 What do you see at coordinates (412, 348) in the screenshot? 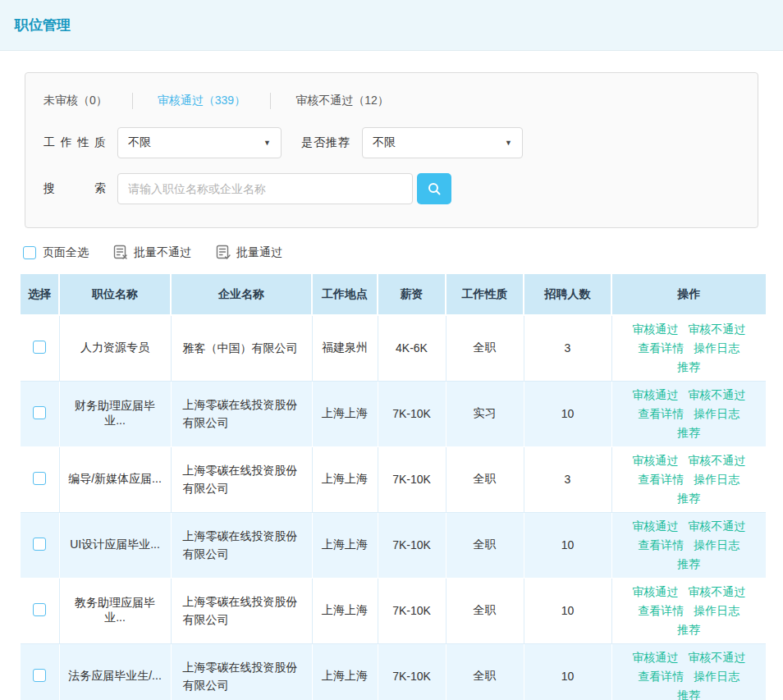
I see `salary-cell: 4K-6K` at bounding box center [412, 348].